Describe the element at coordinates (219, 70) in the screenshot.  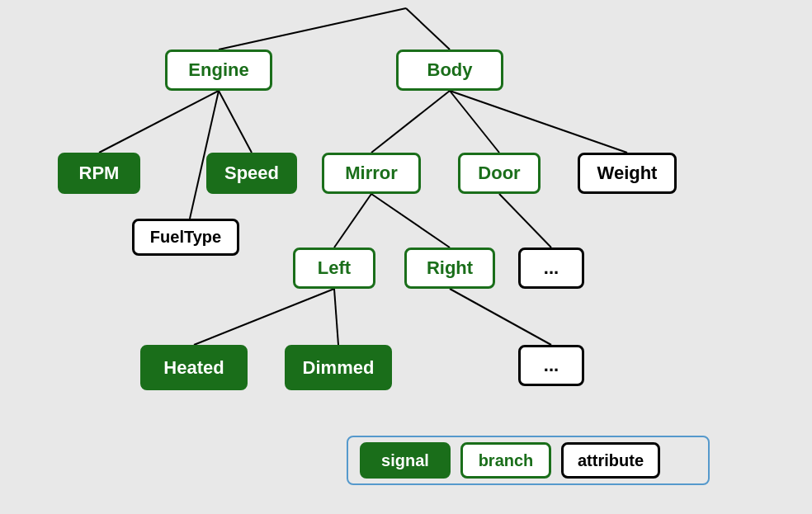
I see `engine-node: Engine` at that location.